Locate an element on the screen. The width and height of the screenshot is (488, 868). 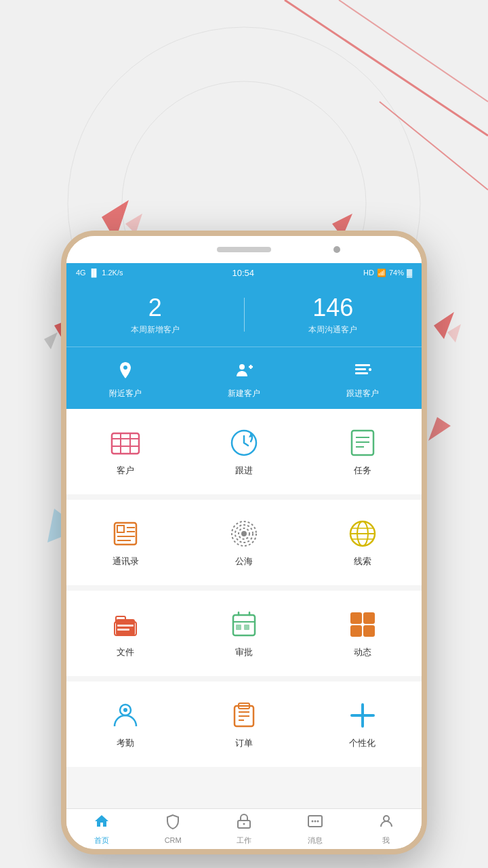
grid-item-order: 订单 is located at coordinates (244, 724).